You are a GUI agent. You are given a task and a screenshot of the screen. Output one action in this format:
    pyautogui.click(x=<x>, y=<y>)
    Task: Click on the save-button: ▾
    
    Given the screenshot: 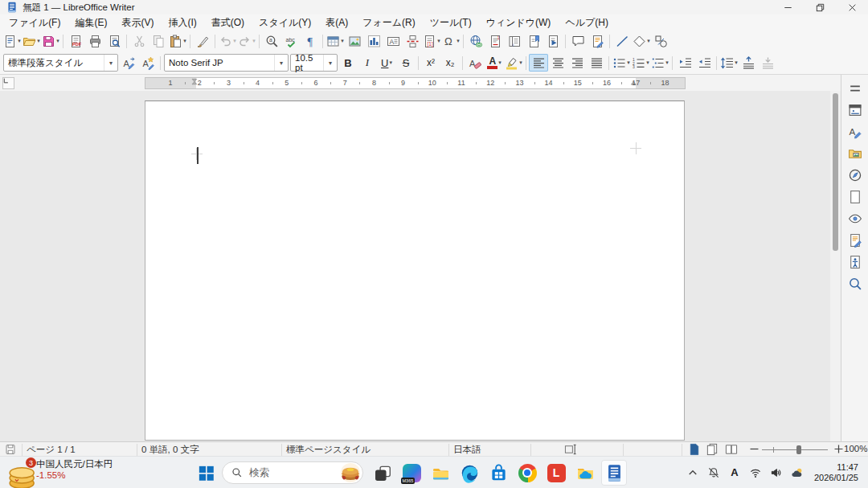 What is the action you would take?
    pyautogui.click(x=51, y=41)
    